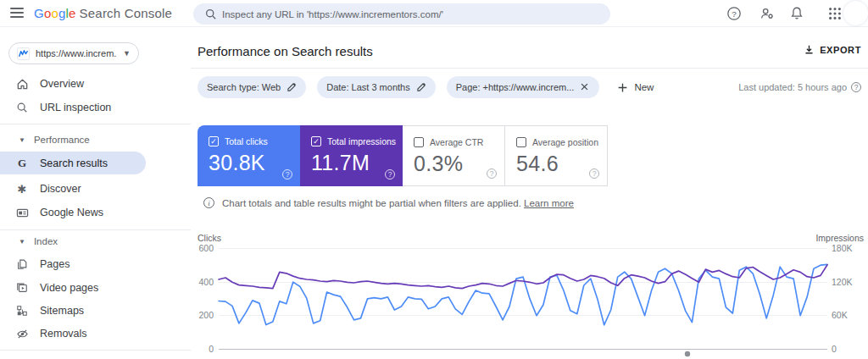 This screenshot has height=359, width=868. Describe the element at coordinates (55, 14) in the screenshot. I see `google-logo-text: Google` at that location.